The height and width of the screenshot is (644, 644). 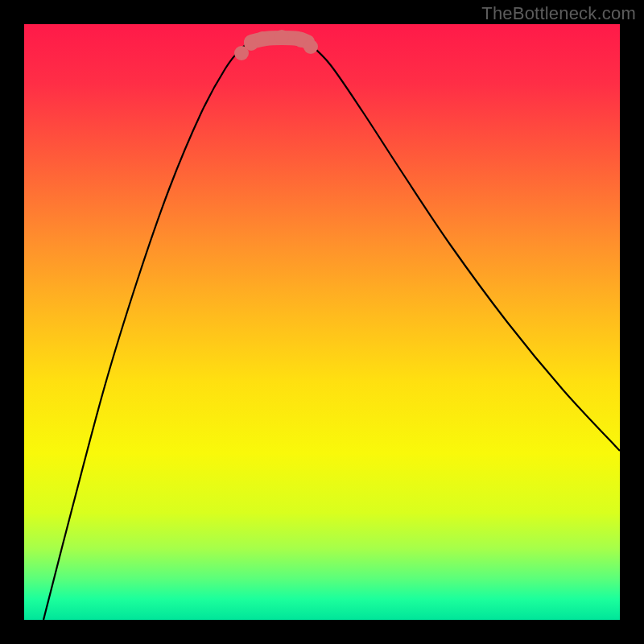 I want to click on watermark-text: TheBottleneck.com, so click(x=559, y=14).